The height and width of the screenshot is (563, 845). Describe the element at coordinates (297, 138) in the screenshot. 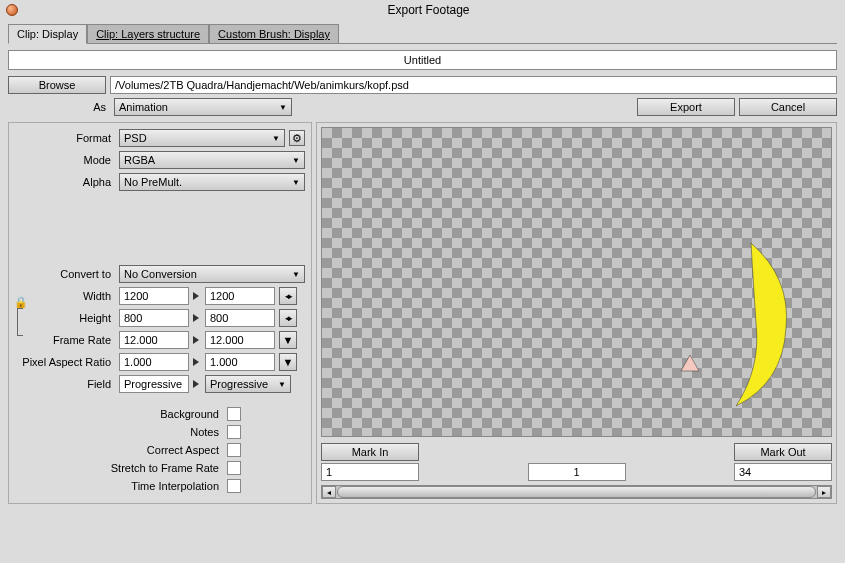

I see `format-options-button: ⚙` at that location.